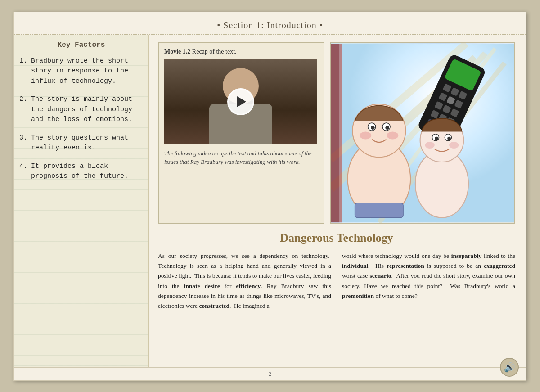 This screenshot has width=540, height=392. What do you see at coordinates (467, 256) in the screenshot?
I see `bold-word: inseparably` at bounding box center [467, 256].